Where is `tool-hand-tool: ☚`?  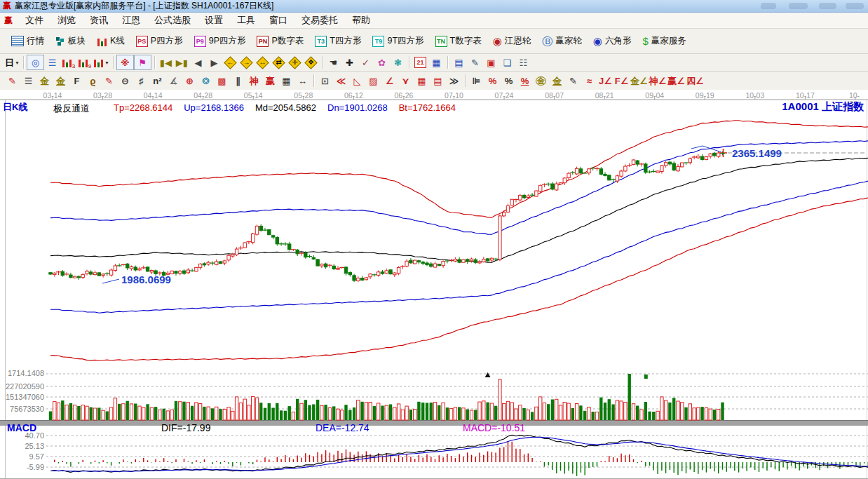
tool-hand-tool: ☚ is located at coordinates (334, 62).